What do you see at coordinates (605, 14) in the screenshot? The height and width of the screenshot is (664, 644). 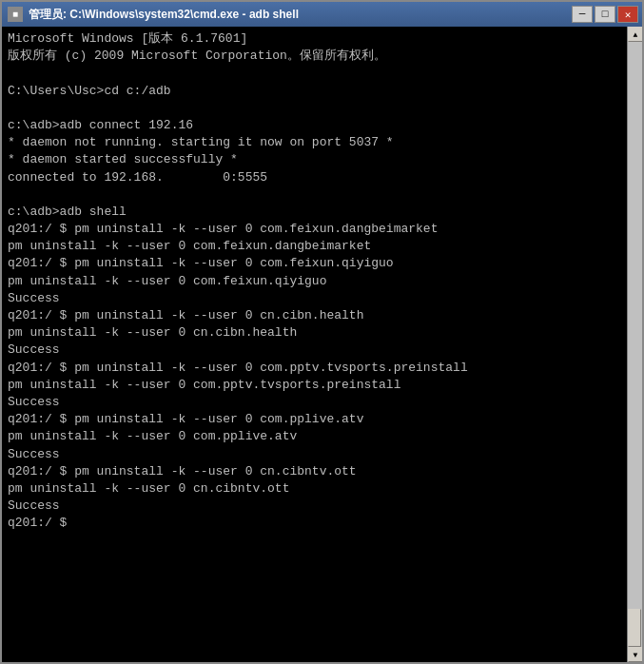 I see `window-controls: ─ □ ✕` at bounding box center [605, 14].